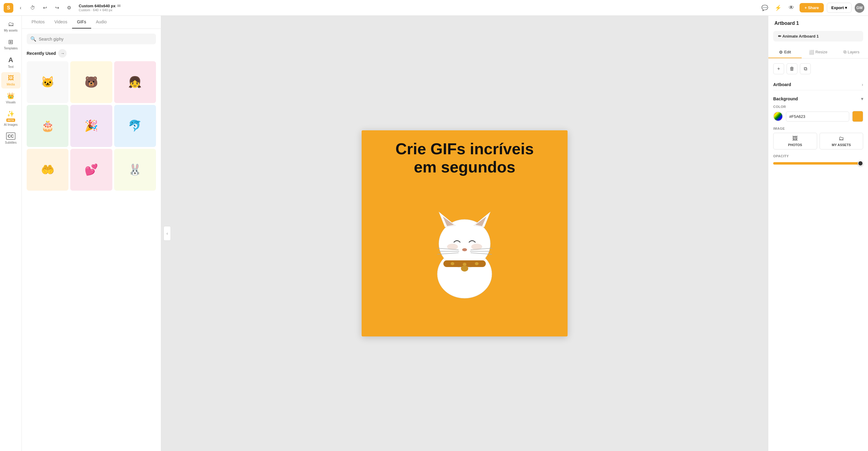 The height and width of the screenshot is (451, 868). I want to click on opacity-slider, so click(818, 163).